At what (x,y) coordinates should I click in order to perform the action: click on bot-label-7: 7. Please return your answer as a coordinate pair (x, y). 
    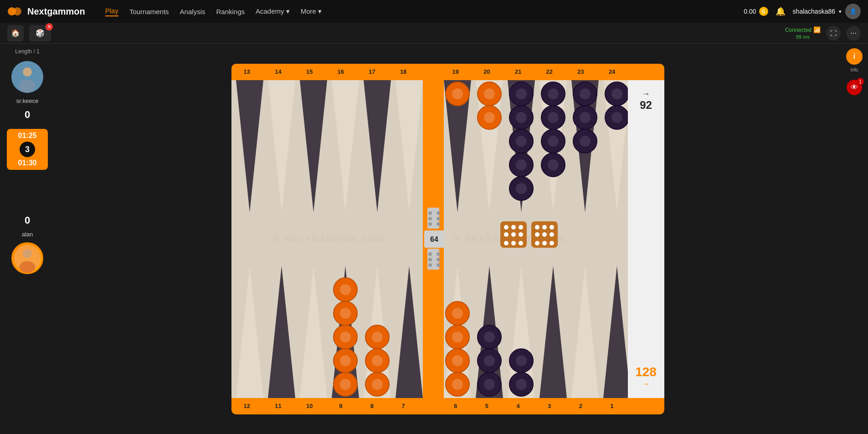
    Looking at the image, I should click on (403, 406).